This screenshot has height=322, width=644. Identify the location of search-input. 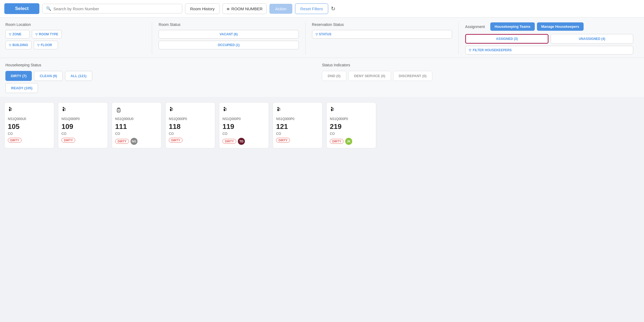
(116, 9).